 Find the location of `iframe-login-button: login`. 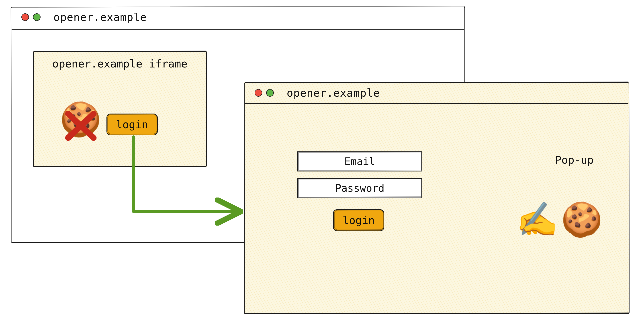

iframe-login-button: login is located at coordinates (132, 124).